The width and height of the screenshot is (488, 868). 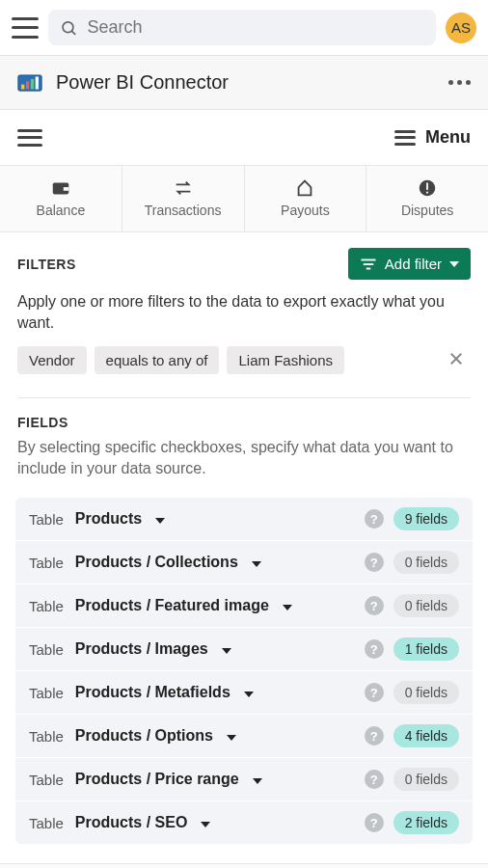 What do you see at coordinates (156, 562) in the screenshot?
I see `table-name: Products / Collections` at bounding box center [156, 562].